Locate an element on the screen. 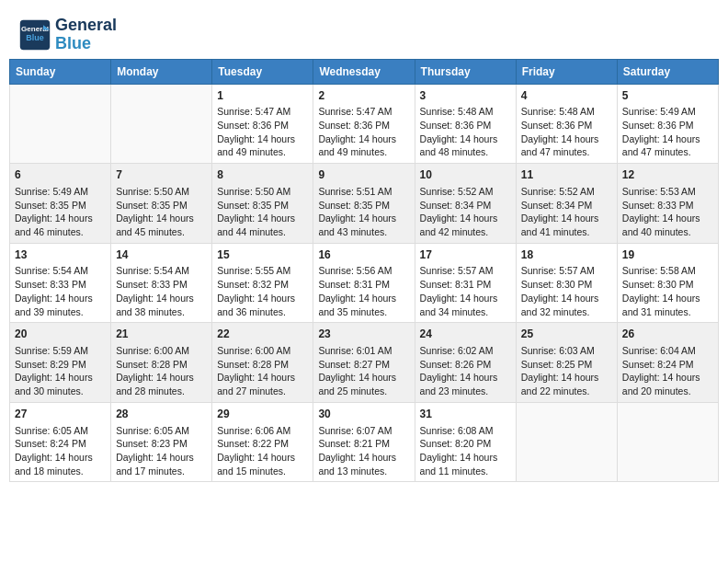 The image size is (728, 563). day-info: Sunrise: 6:05 AM Sunset: 8:24 PM Dayligh… is located at coordinates (61, 451).